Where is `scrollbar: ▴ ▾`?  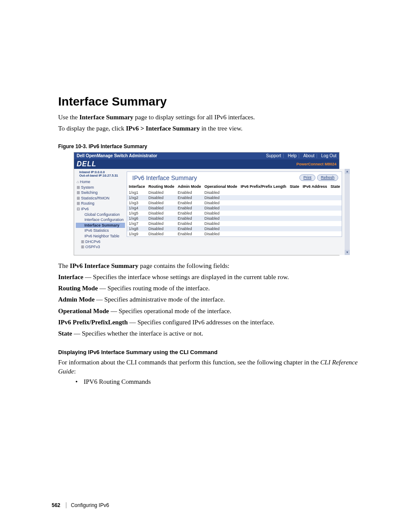
scrollbar: ▴ ▾ is located at coordinates (347, 212).